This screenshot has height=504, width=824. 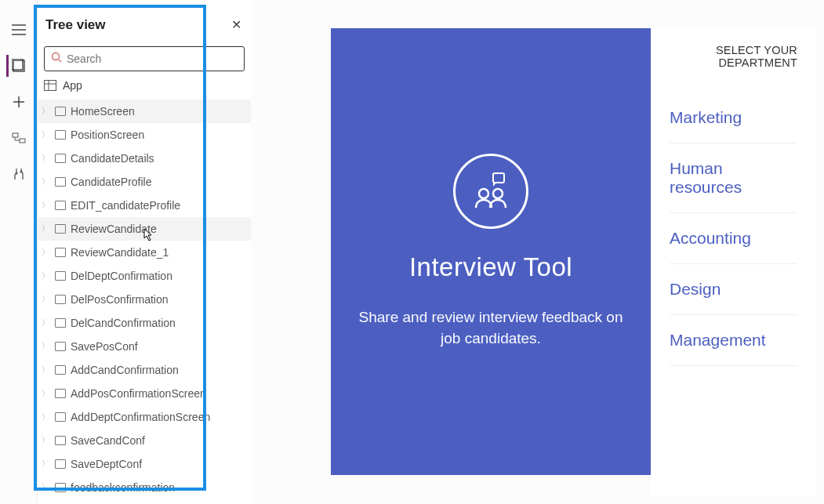 I want to click on tree-item: 〉DelPosConfirmation, so click(x=144, y=299).